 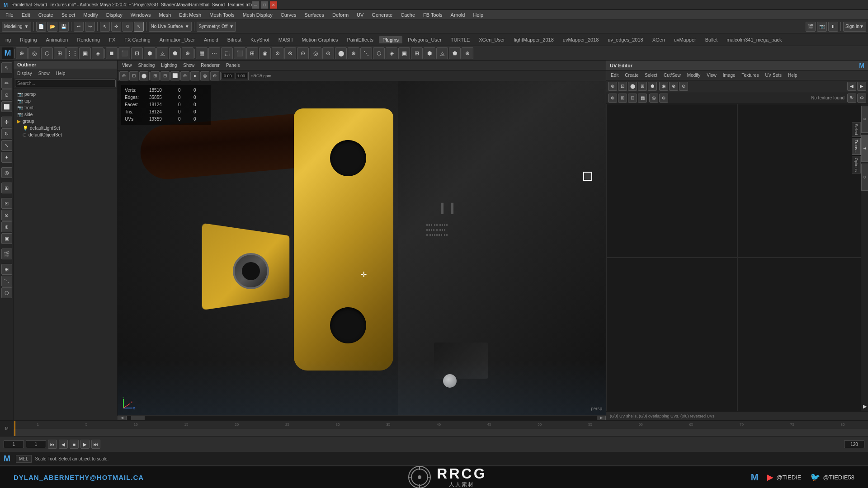 What do you see at coordinates (362, 418) in the screenshot?
I see `scroll-track` at bounding box center [362, 418].